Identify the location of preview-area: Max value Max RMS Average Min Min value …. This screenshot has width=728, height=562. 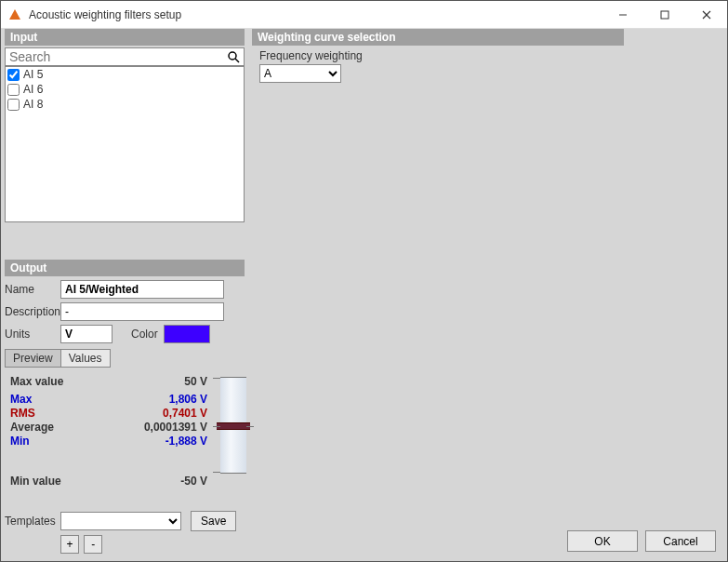
(125, 435).